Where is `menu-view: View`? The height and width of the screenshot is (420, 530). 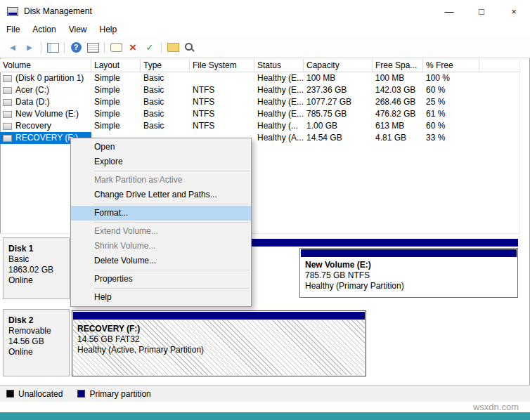 menu-view: View is located at coordinates (78, 29).